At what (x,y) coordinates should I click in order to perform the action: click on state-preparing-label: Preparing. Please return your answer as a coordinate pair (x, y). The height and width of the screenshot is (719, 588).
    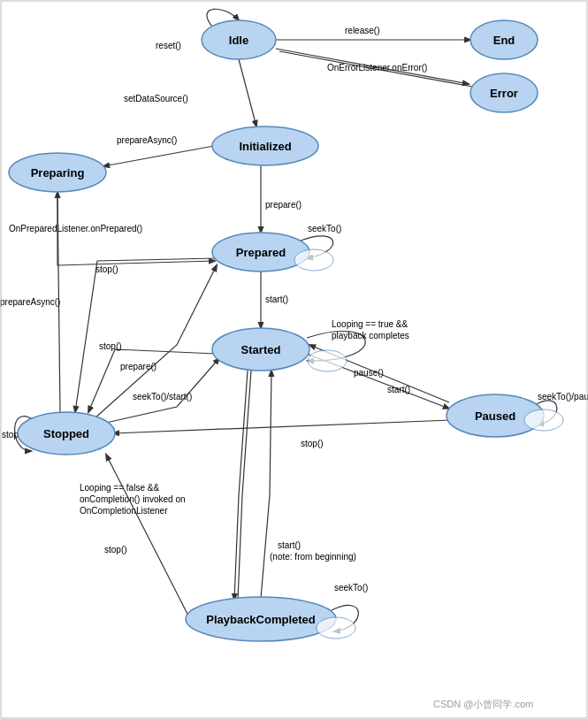
    Looking at the image, I should click on (58, 173).